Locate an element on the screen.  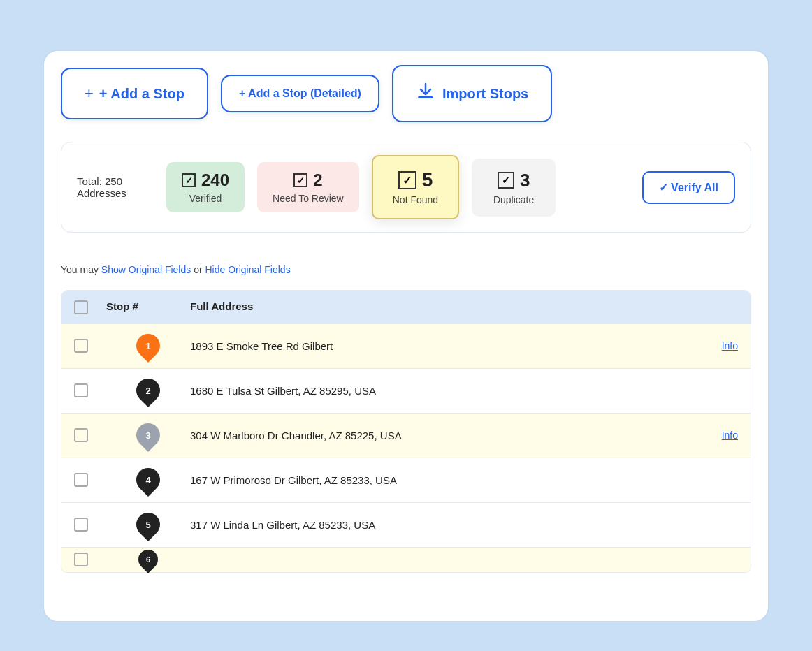
table-row: 3 304 W Marlboro Dr Chandler, AZ 85225, … is located at coordinates (406, 436).